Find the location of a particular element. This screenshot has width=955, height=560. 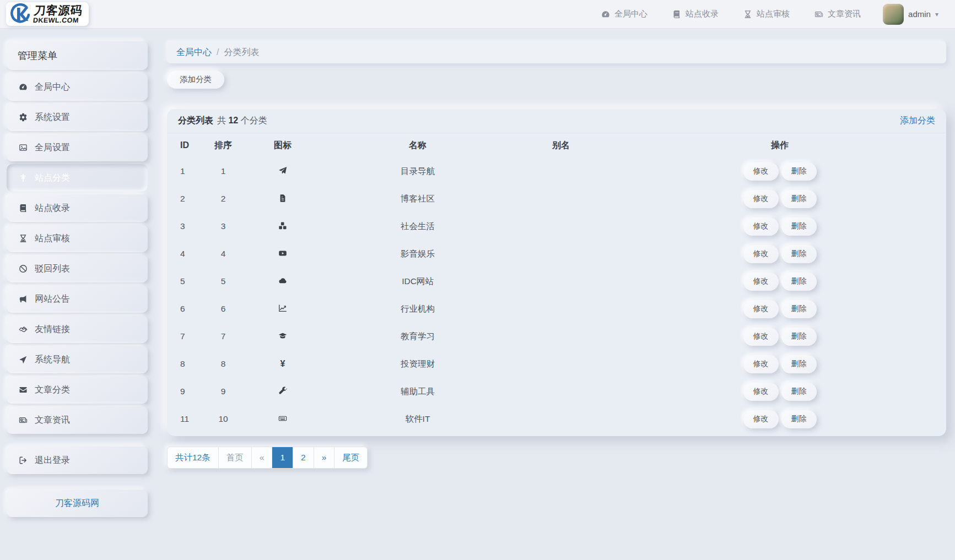

cell-name: IDC网站 is located at coordinates (418, 281).